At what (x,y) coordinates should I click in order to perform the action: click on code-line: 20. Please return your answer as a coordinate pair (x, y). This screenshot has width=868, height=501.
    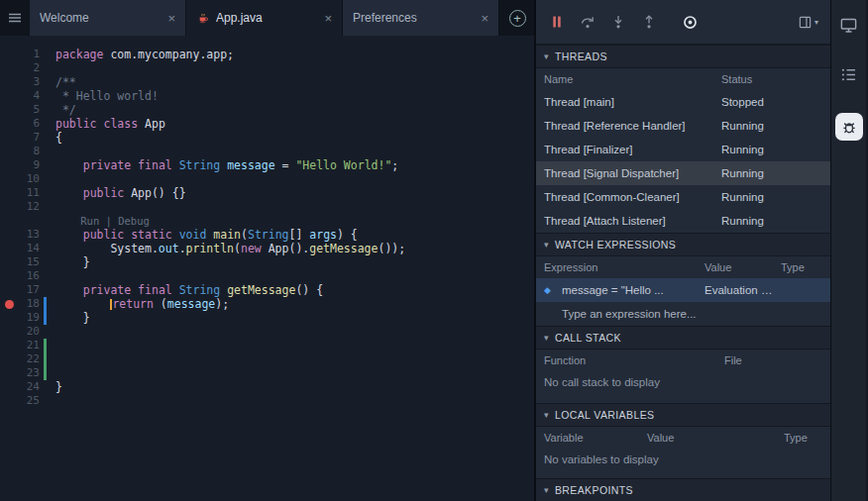
    Looking at the image, I should click on (268, 332).